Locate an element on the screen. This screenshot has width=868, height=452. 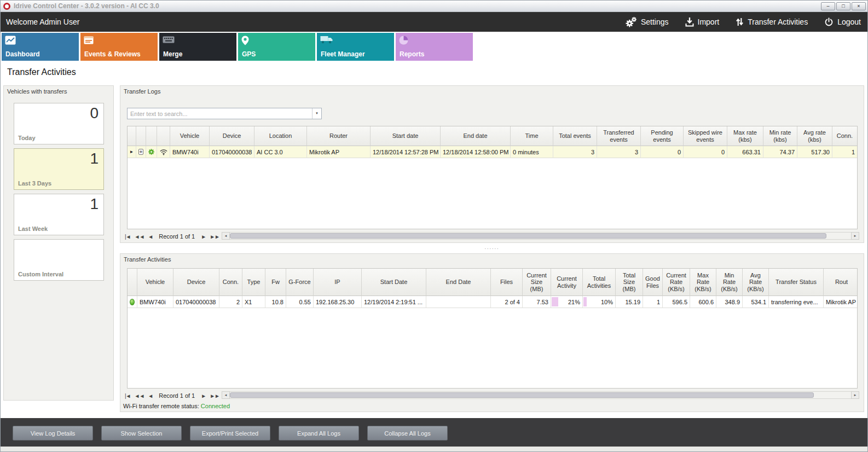
transfer-logs-column-header: Avg rate (kbs) is located at coordinates (815, 136).